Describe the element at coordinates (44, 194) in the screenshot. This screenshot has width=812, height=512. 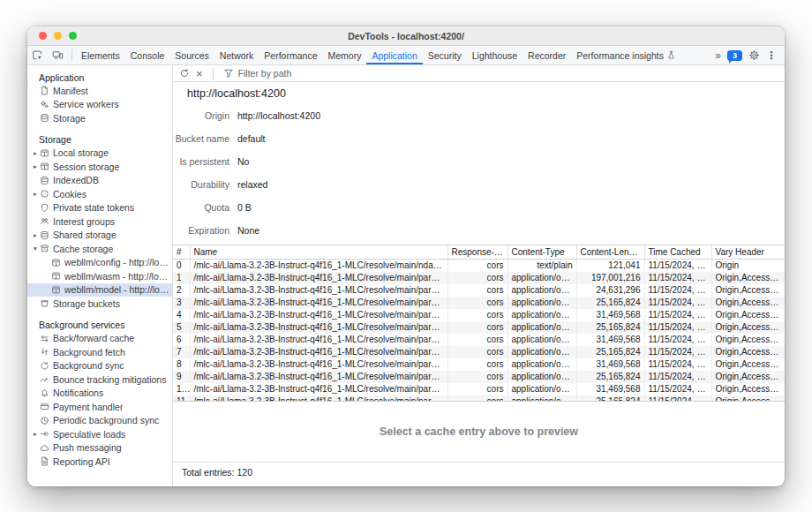
I see `cookie-icon` at that location.